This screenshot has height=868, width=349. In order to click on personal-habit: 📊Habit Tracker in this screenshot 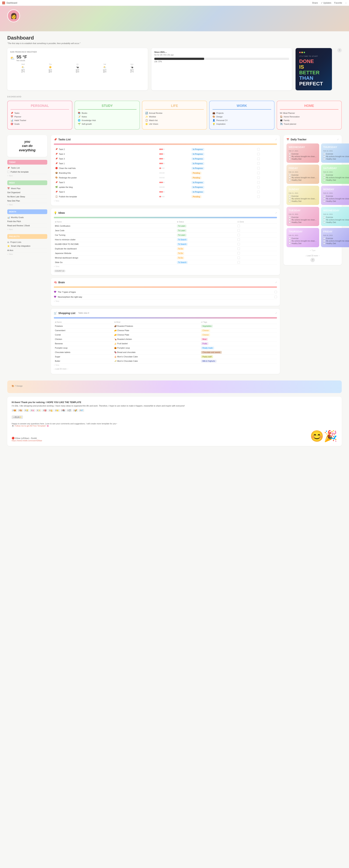, I will do `click(40, 120)`.